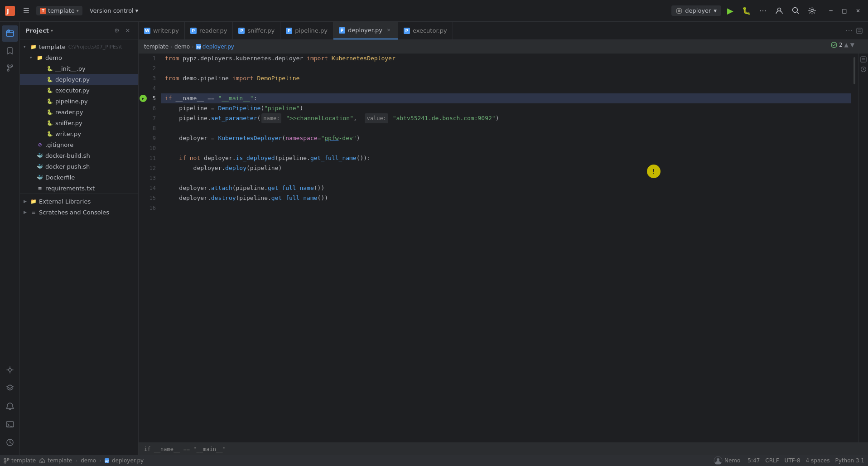 The image size is (868, 466). What do you see at coordinates (79, 238) in the screenshot?
I see `project-panel: Project ▾ ⚙ ✕ ▾ 📁 template C:\Projects\0…` at bounding box center [79, 238].